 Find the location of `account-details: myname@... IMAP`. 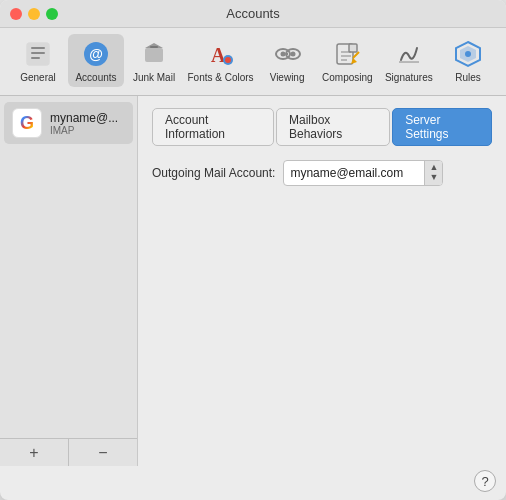

account-details: myname@... IMAP is located at coordinates (84, 124).